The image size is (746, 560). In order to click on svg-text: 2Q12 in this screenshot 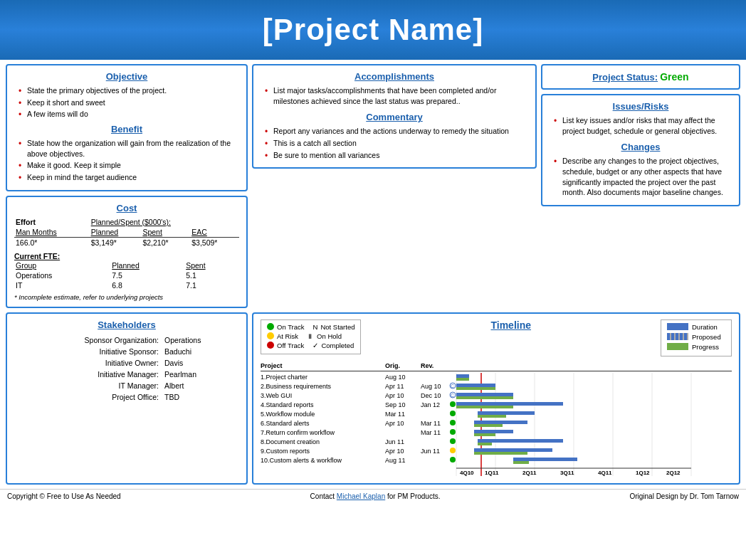, I will do `click(673, 472)`.